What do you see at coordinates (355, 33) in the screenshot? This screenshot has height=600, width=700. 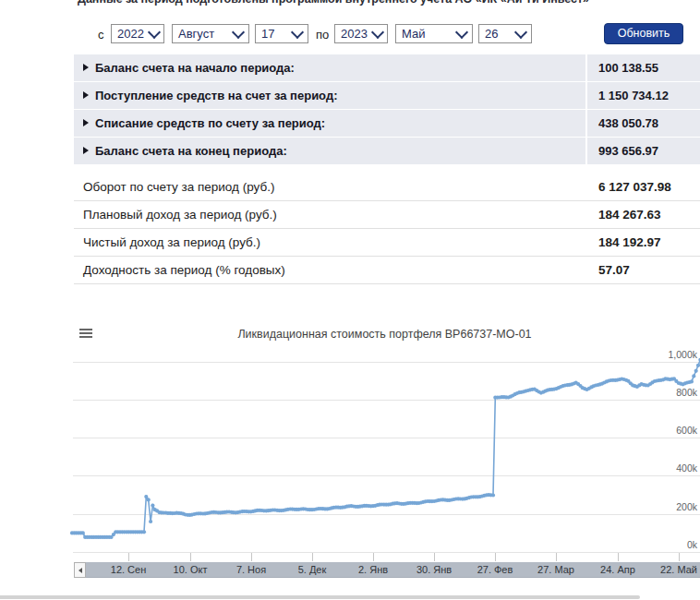 I see `to-year-value: 2023` at bounding box center [355, 33].